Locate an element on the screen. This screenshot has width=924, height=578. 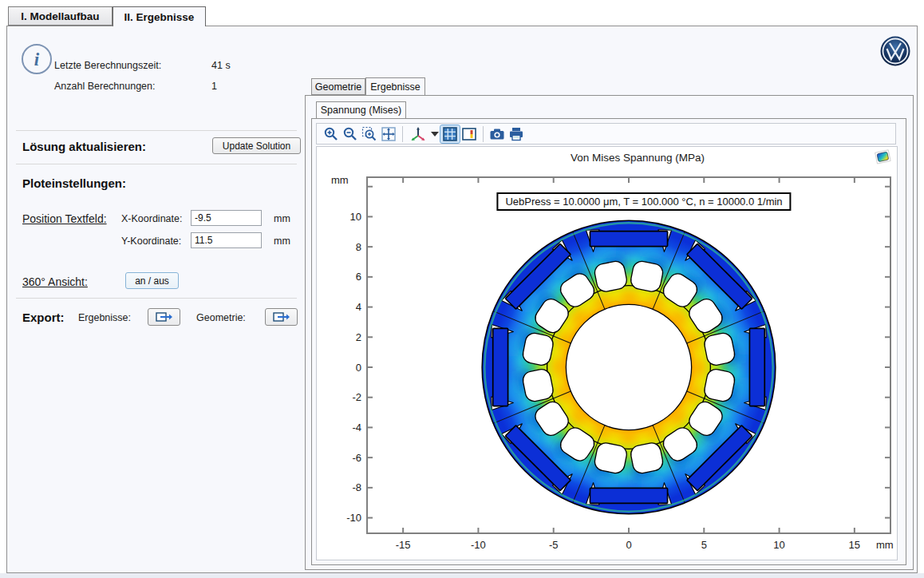
view-360-label: 360° Ansicht: is located at coordinates (55, 282).